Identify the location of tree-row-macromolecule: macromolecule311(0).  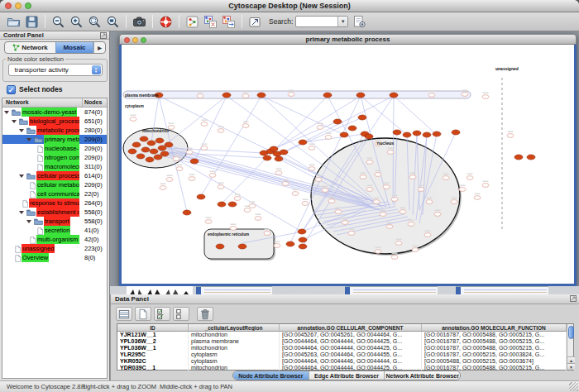
(55, 167).